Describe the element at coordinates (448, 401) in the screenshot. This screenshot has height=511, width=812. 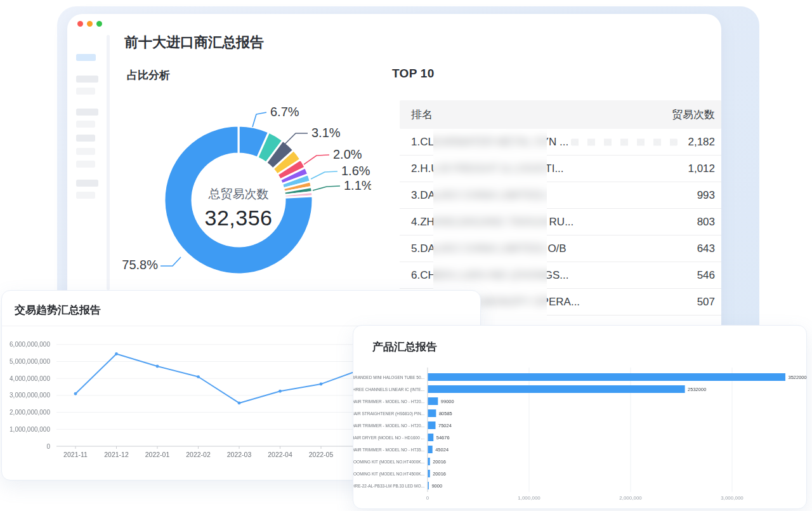
I see `svg-text: 99000` at that location.